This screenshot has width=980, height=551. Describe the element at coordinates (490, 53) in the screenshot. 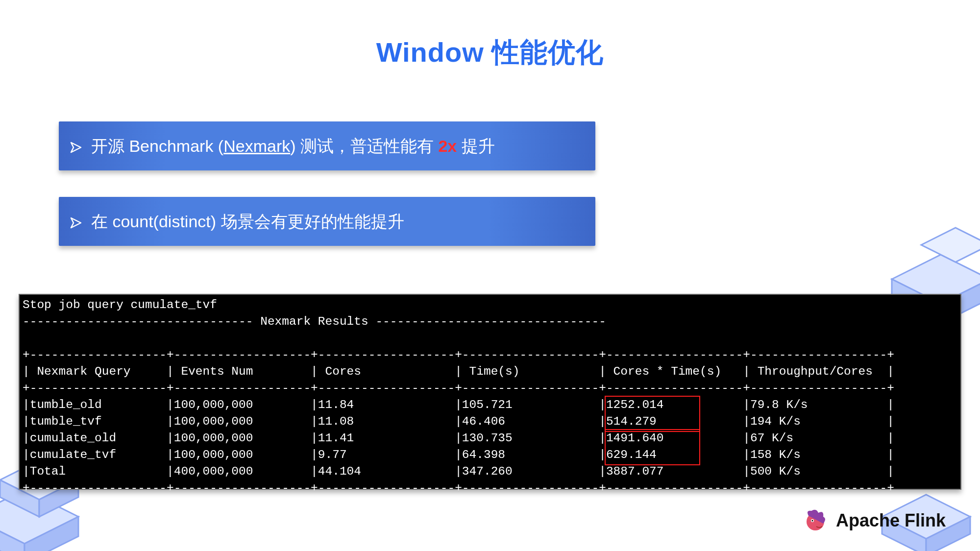

I see `slide-title: Window 性能优化` at that location.